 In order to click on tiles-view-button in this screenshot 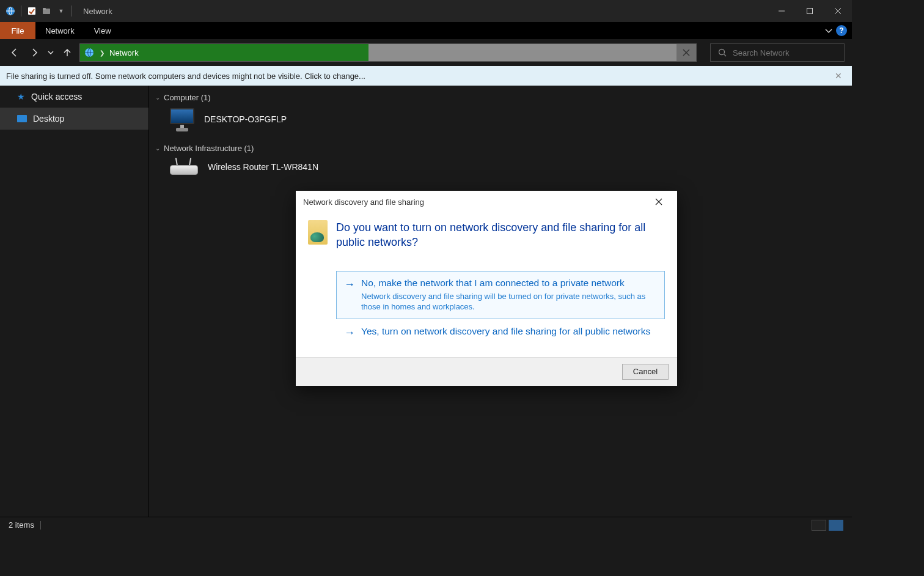, I will do `click(836, 525)`.